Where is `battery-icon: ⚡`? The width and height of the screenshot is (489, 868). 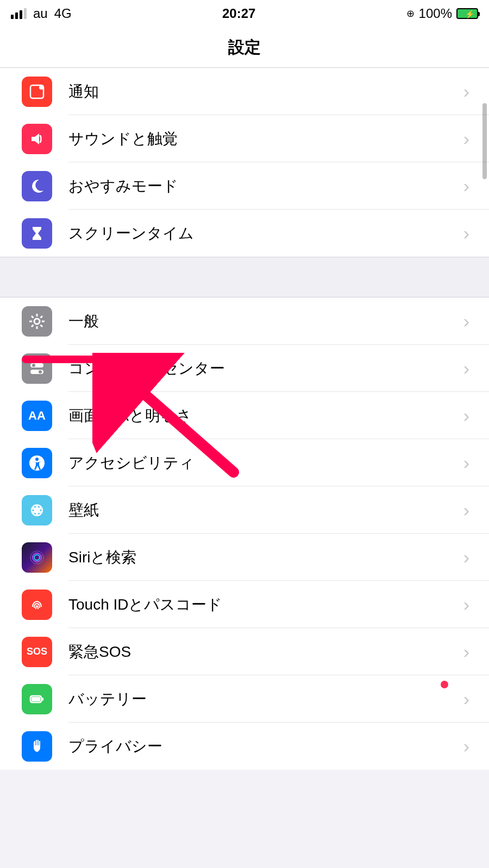 battery-icon: ⚡ is located at coordinates (467, 14).